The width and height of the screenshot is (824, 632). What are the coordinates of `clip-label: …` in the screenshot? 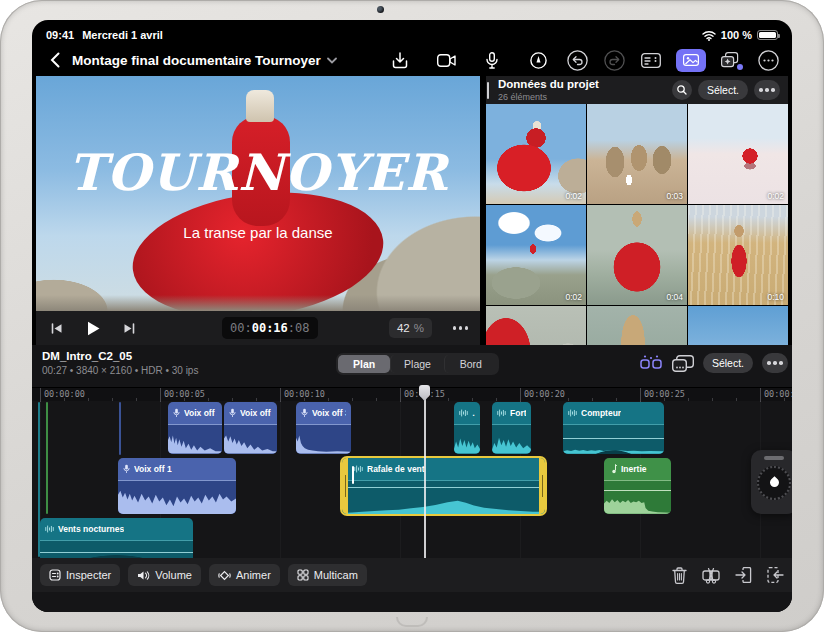 It's located at (474, 413).